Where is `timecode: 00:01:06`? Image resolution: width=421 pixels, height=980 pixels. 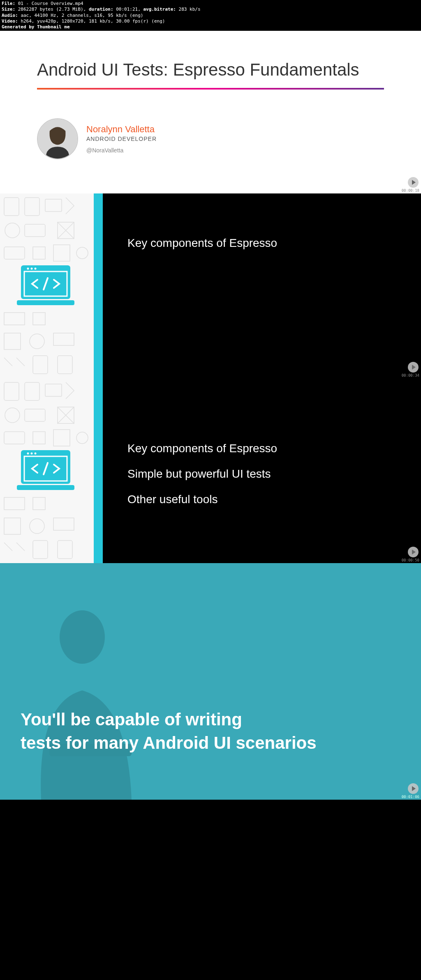 timecode: 00:01:06 is located at coordinates (410, 797).